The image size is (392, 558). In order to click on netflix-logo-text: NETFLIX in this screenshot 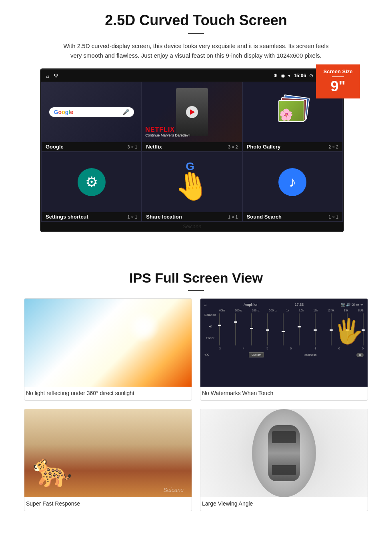, I will do `click(168, 130)`.